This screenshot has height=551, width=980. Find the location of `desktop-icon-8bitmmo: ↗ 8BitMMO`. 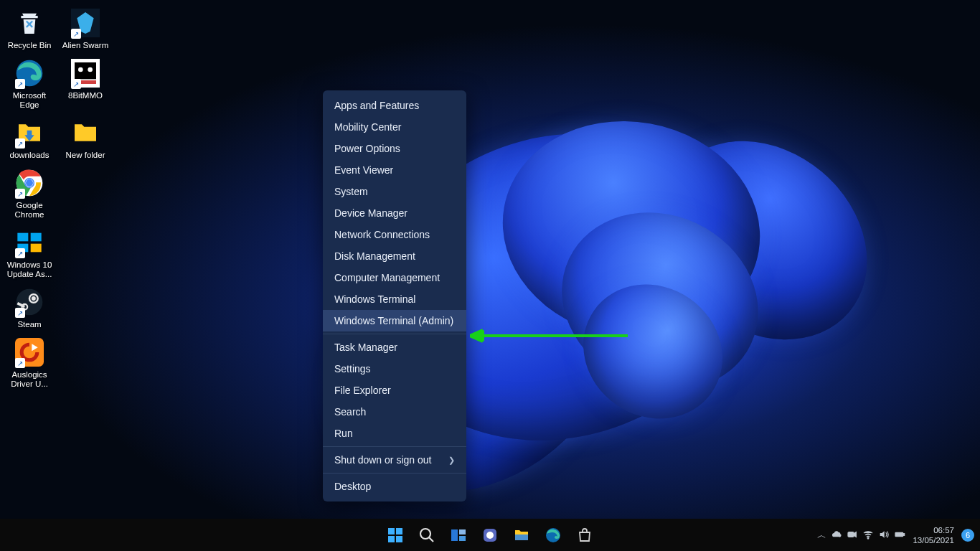

desktop-icon-8bitmmo: ↗ 8BitMMO is located at coordinates (85, 83).